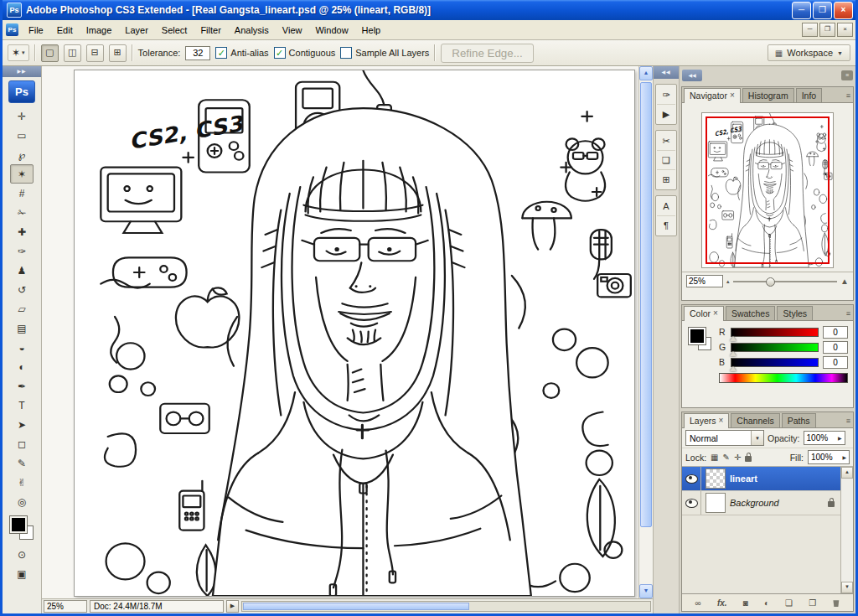 The image size is (858, 616). Describe the element at coordinates (22, 251) in the screenshot. I see `tool-brush: ✑` at that location.